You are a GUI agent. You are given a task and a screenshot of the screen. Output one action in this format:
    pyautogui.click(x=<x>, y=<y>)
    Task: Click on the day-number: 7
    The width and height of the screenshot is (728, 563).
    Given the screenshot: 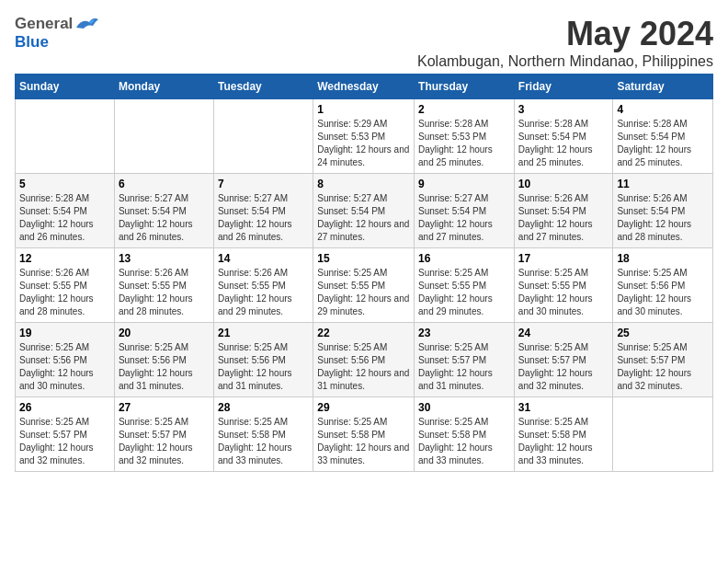 What is the action you would take?
    pyautogui.click(x=263, y=184)
    